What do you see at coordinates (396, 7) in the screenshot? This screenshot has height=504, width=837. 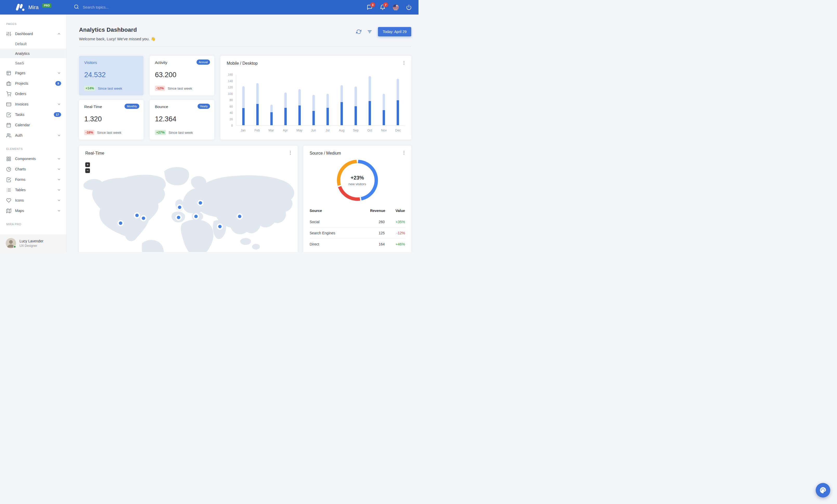 I see `language-flag-icon` at bounding box center [396, 7].